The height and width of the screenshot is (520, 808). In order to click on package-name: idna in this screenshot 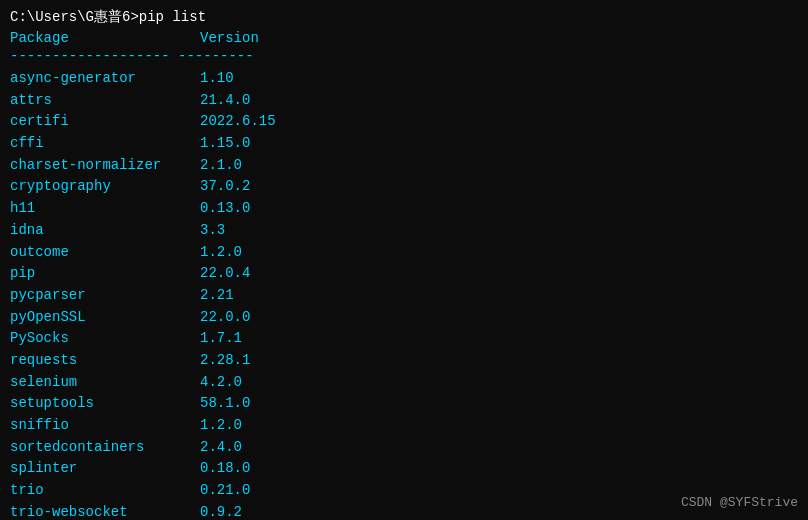, I will do `click(105, 231)`.